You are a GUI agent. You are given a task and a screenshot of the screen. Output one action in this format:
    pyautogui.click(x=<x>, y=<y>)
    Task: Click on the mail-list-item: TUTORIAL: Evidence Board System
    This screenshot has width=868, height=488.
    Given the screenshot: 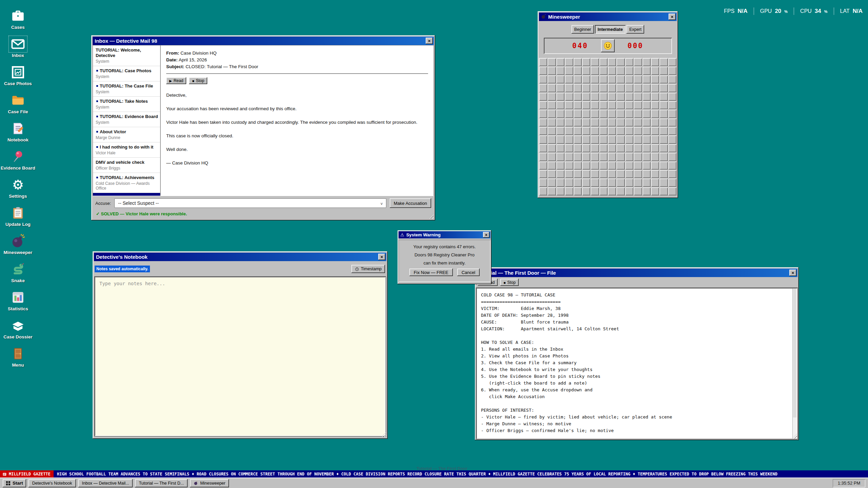 What is the action you would take?
    pyautogui.click(x=127, y=119)
    